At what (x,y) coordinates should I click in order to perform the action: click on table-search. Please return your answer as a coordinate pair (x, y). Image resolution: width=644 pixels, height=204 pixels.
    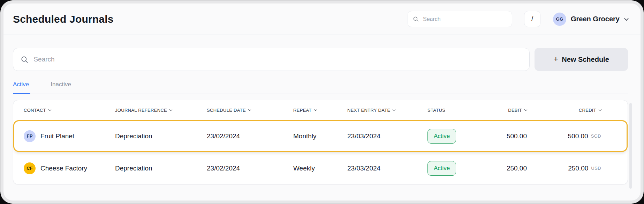
    Looking at the image, I should click on (271, 59).